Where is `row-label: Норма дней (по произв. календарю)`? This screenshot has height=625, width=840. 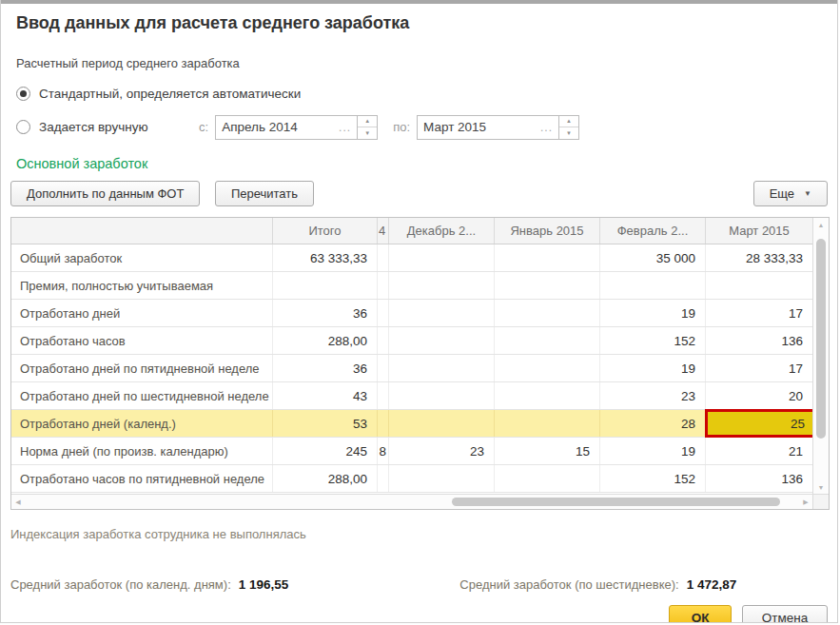
row-label: Норма дней (по произв. календарю) is located at coordinates (143, 451).